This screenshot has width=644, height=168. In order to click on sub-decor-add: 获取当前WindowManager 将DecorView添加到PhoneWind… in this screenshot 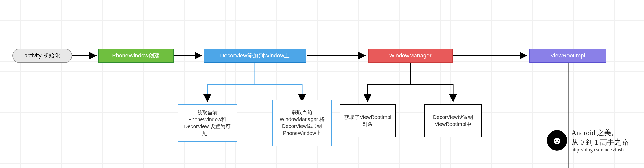, I will do `click(302, 123)`.